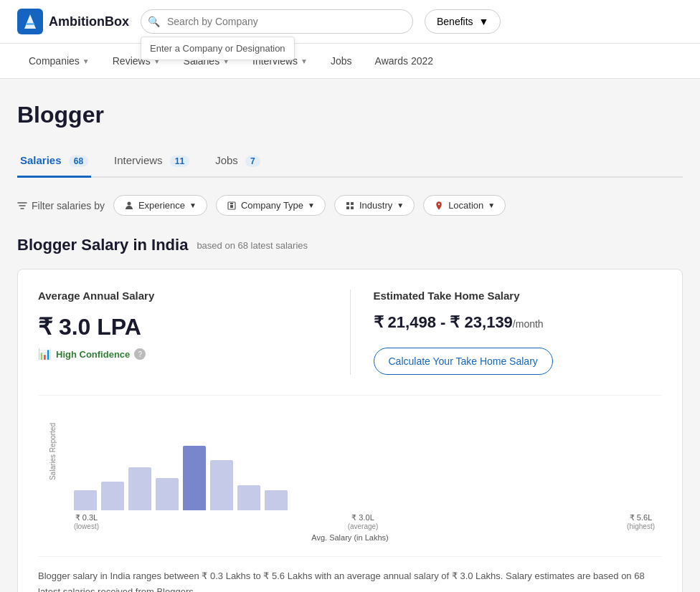  What do you see at coordinates (238, 162) in the screenshot?
I see `tab-jobs: Jobs 7` at bounding box center [238, 162].